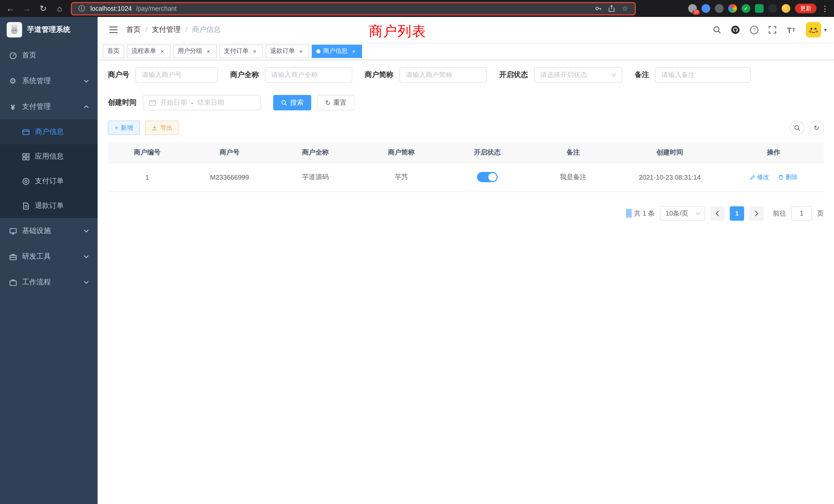 This screenshot has width=834, height=504. What do you see at coordinates (578, 75) in the screenshot?
I see `status-select: 请选择开启状态` at bounding box center [578, 75].